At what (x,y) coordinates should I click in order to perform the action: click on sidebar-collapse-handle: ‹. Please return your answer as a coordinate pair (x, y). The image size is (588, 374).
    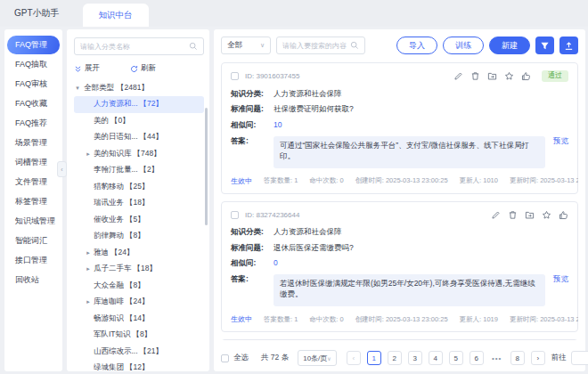
    Looking at the image, I should click on (62, 169).